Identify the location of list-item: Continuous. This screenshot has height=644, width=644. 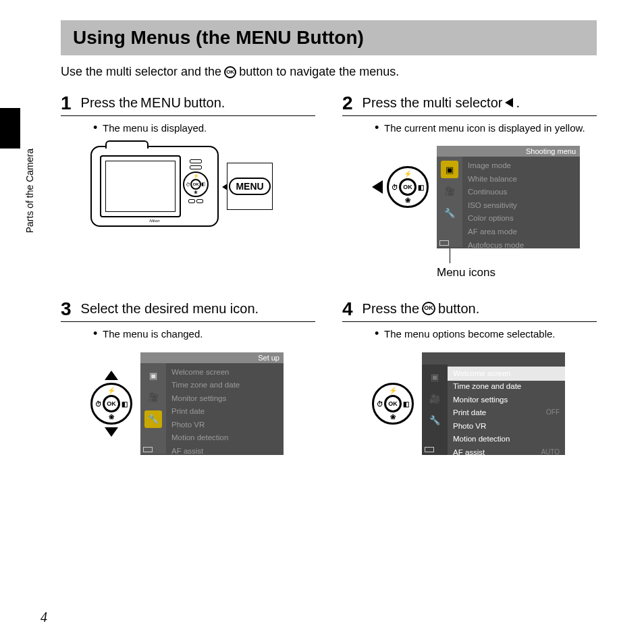
(521, 192).